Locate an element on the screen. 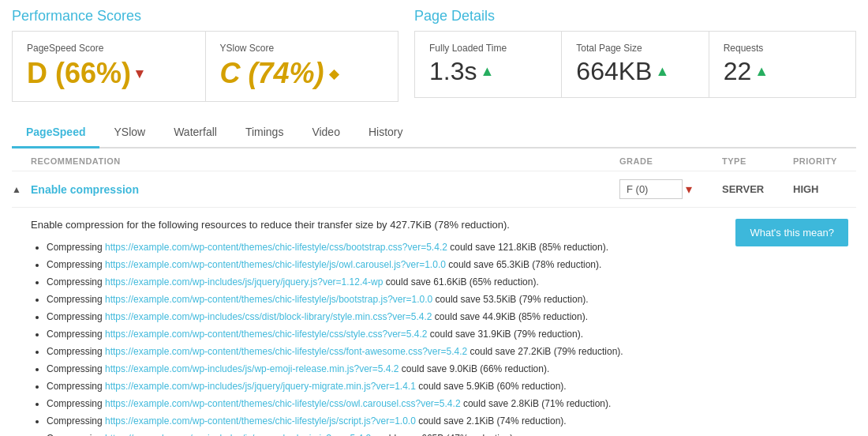 Image resolution: width=868 pixels, height=436 pixels. yslow-label: YSlow Score is located at coordinates (302, 48).